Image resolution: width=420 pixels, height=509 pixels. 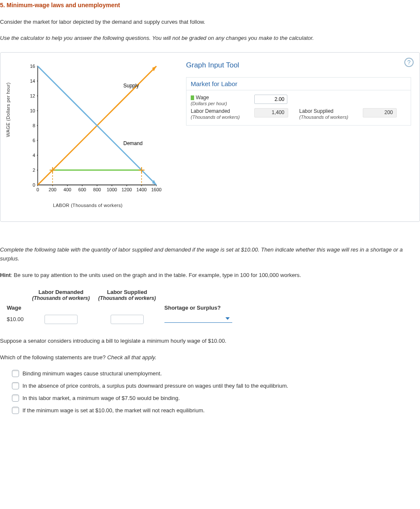 I want to click on question-table-prompt: Complete the following table with the qu…, so click(x=210, y=255).